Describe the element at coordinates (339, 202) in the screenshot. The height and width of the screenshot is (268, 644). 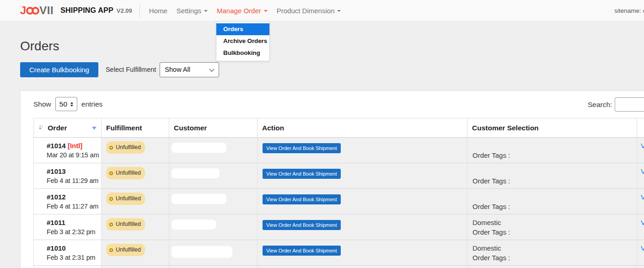
I see `table-row: #1012Feb 4 at 11:27 amUnfulfilledView Or…` at that location.